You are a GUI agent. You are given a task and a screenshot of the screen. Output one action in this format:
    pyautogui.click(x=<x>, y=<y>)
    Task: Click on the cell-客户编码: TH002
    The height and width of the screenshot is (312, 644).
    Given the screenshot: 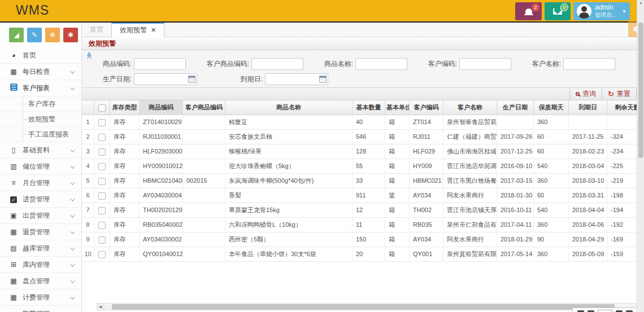 What is the action you would take?
    pyautogui.click(x=427, y=210)
    